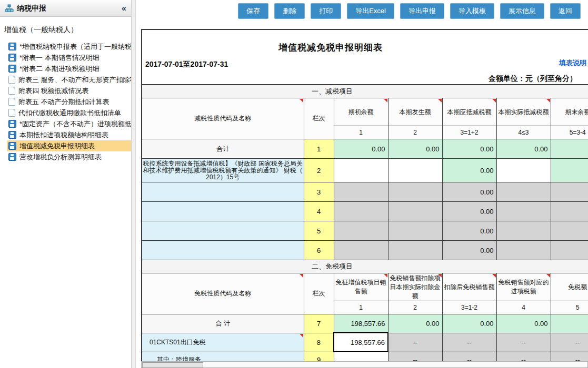  I want to click on tax-category-title: 增值税（一般纳税人）, so click(65, 29).